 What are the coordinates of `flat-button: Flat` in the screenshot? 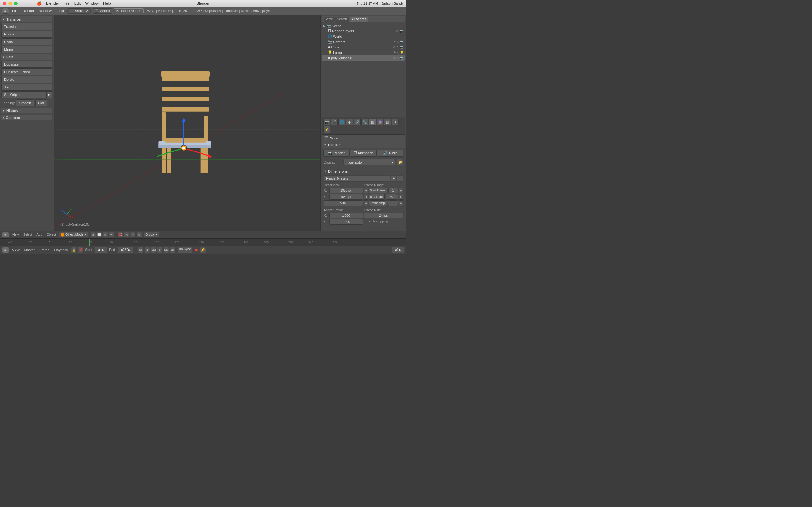 It's located at (41, 103).